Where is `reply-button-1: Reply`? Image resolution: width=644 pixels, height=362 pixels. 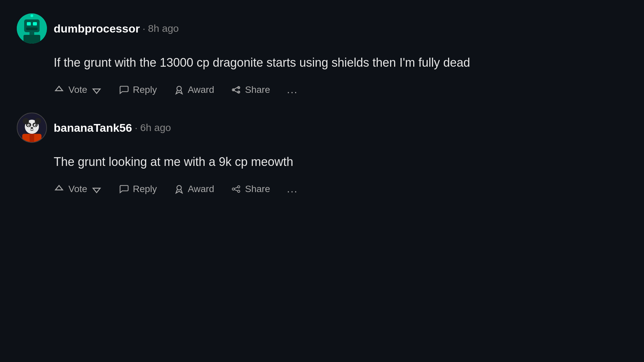
reply-button-1: Reply is located at coordinates (138, 90).